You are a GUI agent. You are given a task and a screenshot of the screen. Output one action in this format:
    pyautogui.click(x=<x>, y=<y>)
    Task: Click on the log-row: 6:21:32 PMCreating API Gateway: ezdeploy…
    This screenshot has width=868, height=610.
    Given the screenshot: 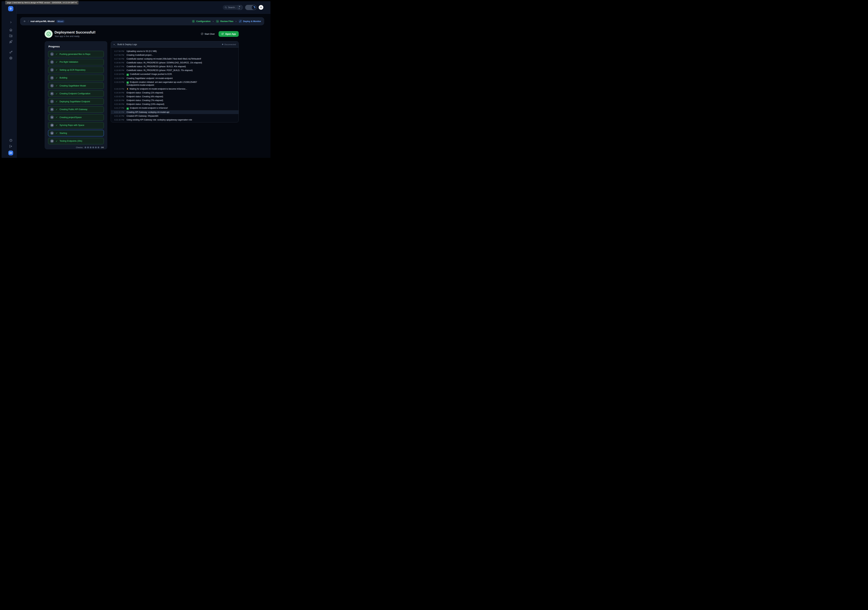 What is the action you would take?
    pyautogui.click(x=175, y=112)
    